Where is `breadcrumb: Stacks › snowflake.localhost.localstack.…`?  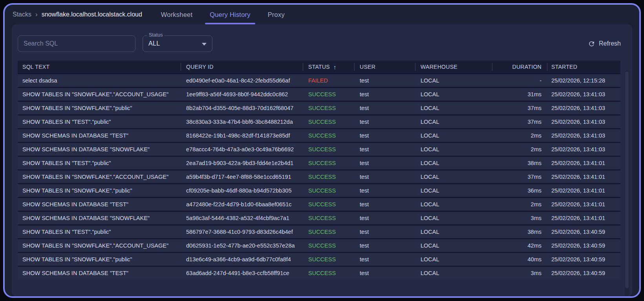
breadcrumb: Stacks › snowflake.localhost.localstack.… is located at coordinates (77, 15).